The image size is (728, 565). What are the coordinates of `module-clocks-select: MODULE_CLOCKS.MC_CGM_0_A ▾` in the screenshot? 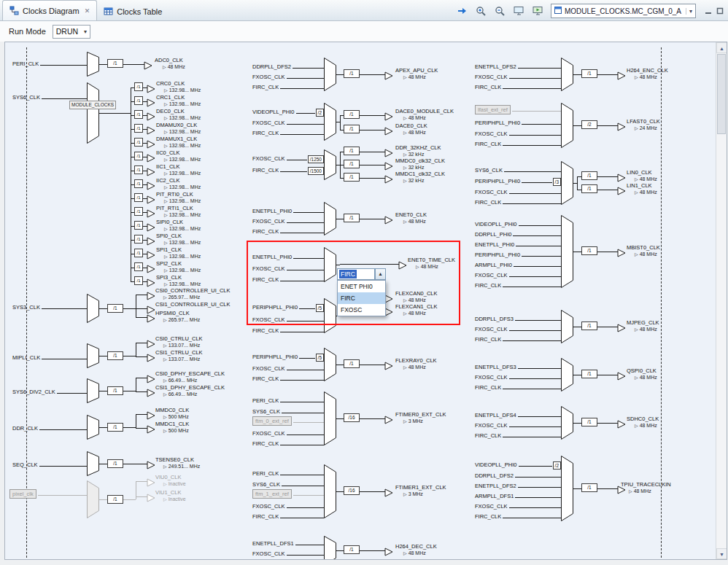 It's located at (623, 11).